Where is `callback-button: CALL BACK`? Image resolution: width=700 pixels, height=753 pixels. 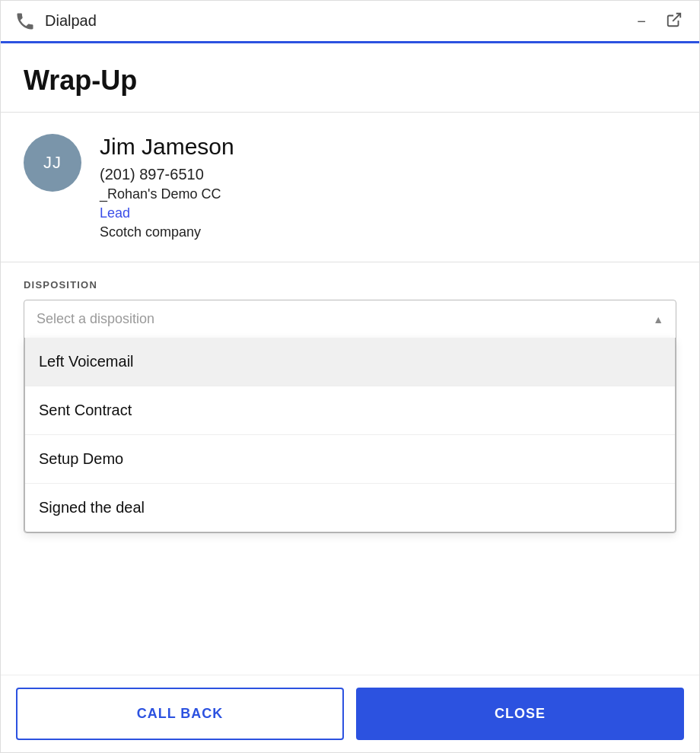
callback-button: CALL BACK is located at coordinates (180, 713).